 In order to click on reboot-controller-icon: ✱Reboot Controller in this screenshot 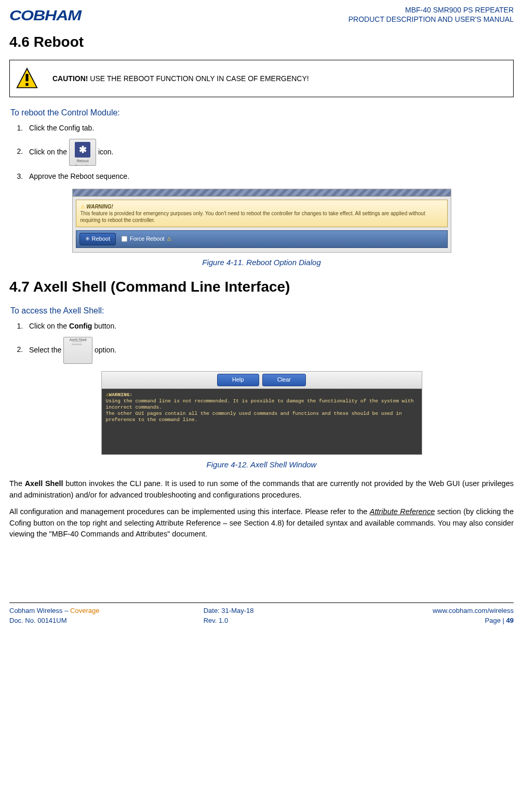, I will do `click(83, 152)`.